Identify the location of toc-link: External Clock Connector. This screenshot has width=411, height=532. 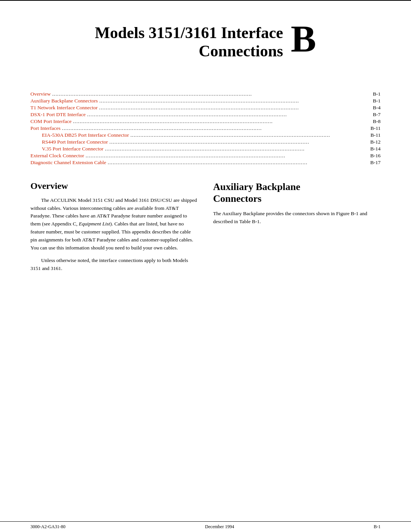
(57, 156).